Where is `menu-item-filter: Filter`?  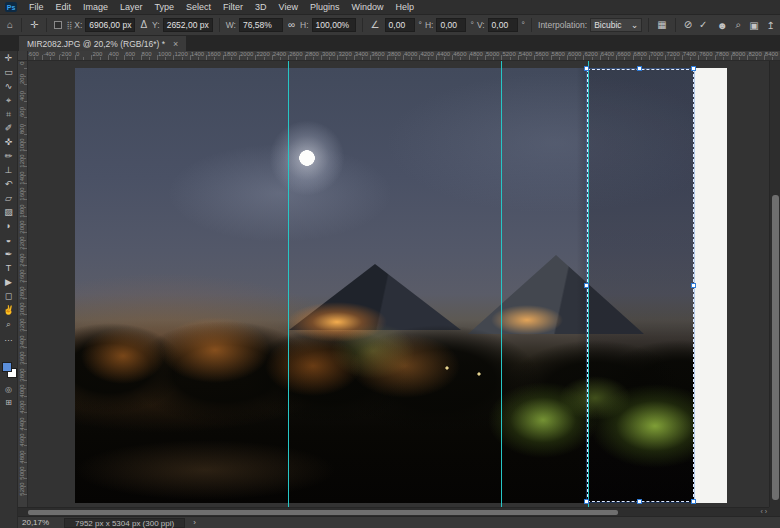
menu-item-filter: Filter is located at coordinates (233, 7).